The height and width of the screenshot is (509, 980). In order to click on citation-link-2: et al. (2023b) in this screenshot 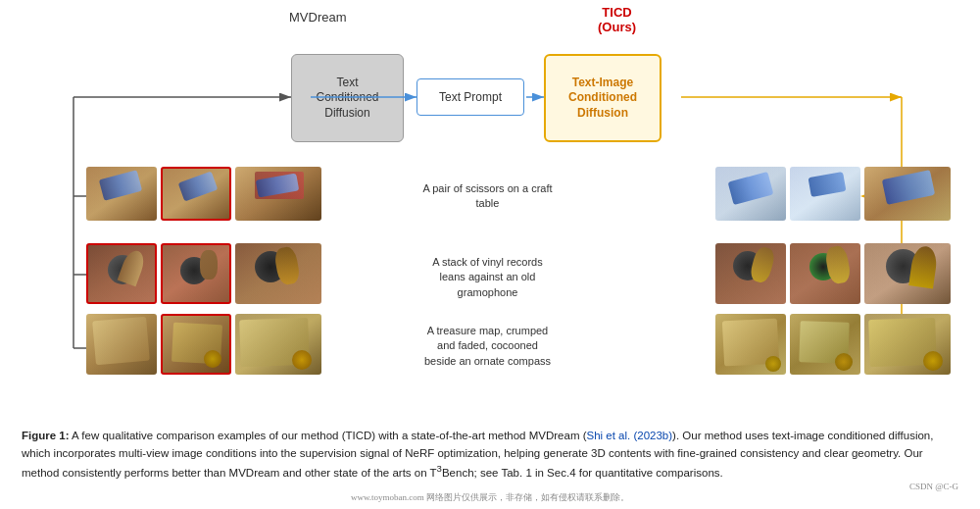, I will do `click(639, 435)`.